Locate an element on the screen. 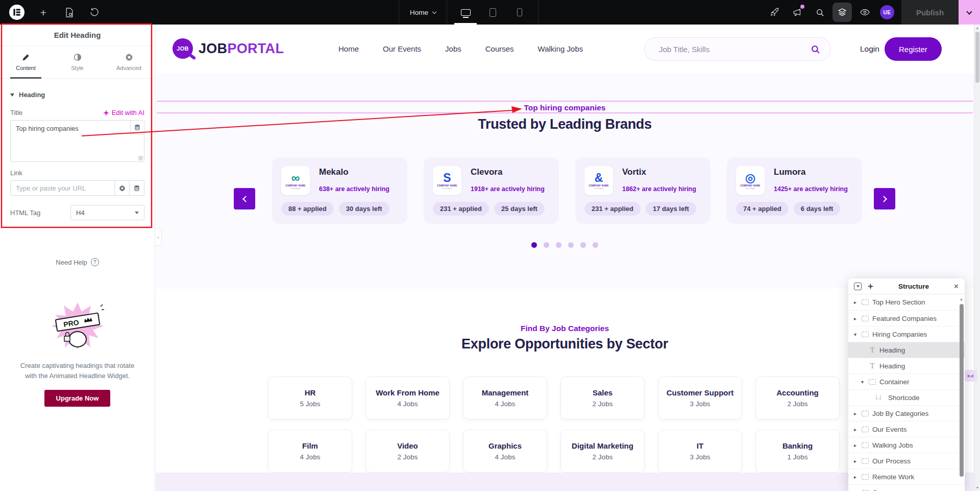 The width and height of the screenshot is (980, 491). job-category-card: Management 4 Jobs is located at coordinates (505, 398).